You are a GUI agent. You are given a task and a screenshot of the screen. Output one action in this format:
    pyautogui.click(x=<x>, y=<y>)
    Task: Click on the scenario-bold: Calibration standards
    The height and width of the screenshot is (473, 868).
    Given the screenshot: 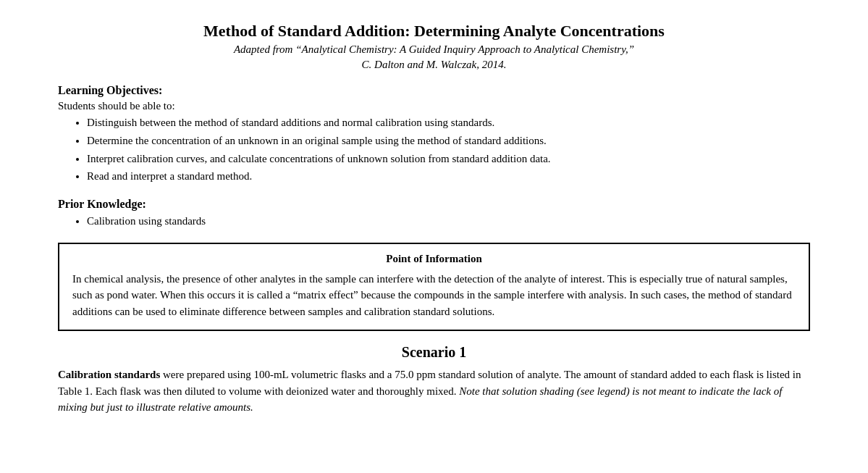 What is the action you would take?
    pyautogui.click(x=109, y=374)
    